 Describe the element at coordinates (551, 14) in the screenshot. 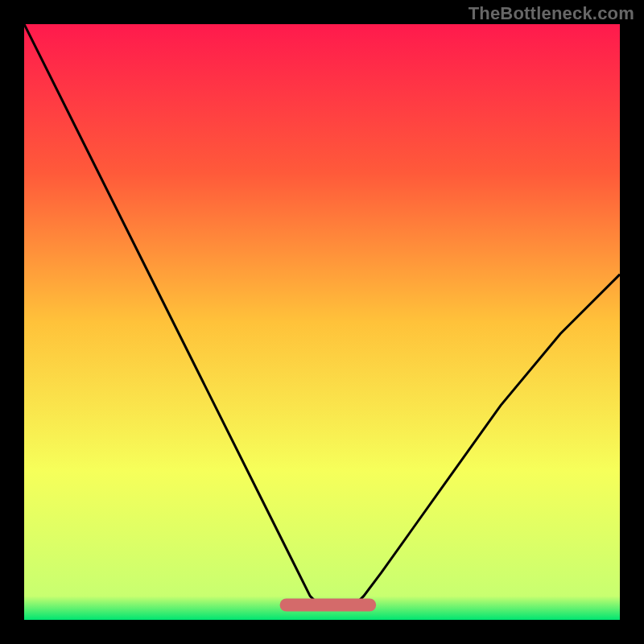

I see `watermark-text: TheBottleneck.com` at that location.